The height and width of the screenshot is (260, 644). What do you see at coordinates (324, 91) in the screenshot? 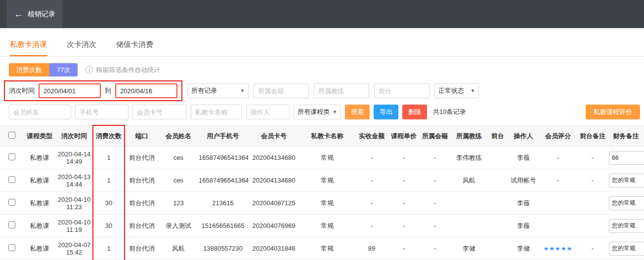
I see `filter-row-1: 消次时间 到 所有记录 ▼ 正常状态 ▼` at bounding box center [324, 91].